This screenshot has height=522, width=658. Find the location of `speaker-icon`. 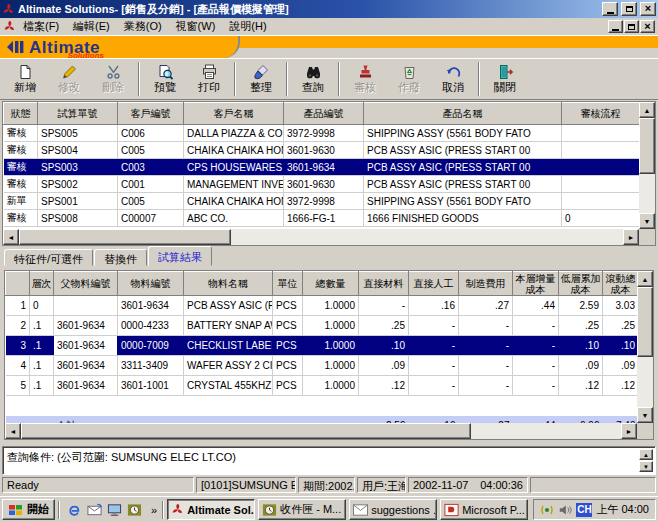

speaker-icon is located at coordinates (565, 510).